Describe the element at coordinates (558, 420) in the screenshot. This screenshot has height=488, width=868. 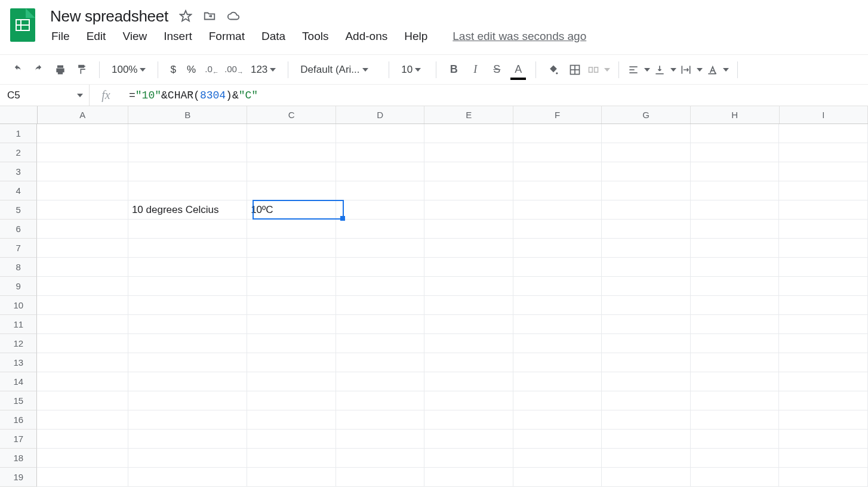
I see `cell-F16` at that location.